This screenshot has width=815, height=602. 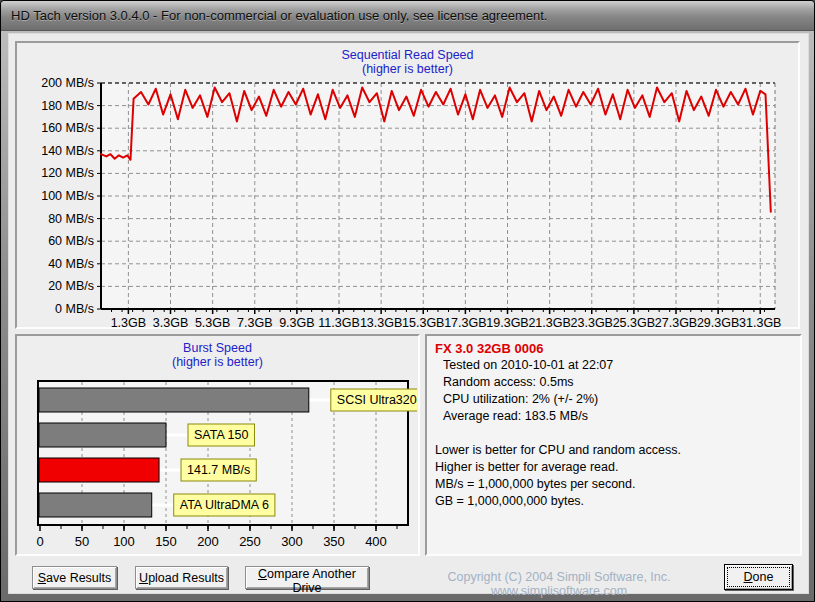 I want to click on info-line: CPU utilization: 2% (+/- 2%), so click(x=614, y=400).